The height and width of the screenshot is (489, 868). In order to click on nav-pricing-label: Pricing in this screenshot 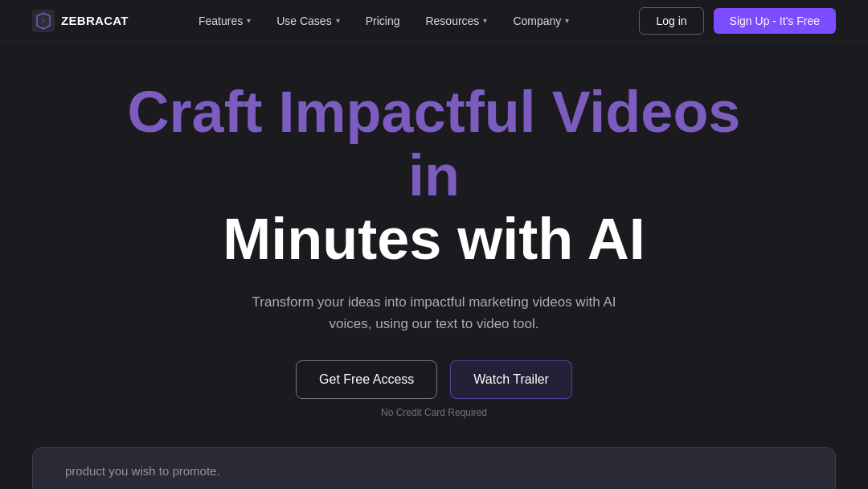, I will do `click(383, 21)`.